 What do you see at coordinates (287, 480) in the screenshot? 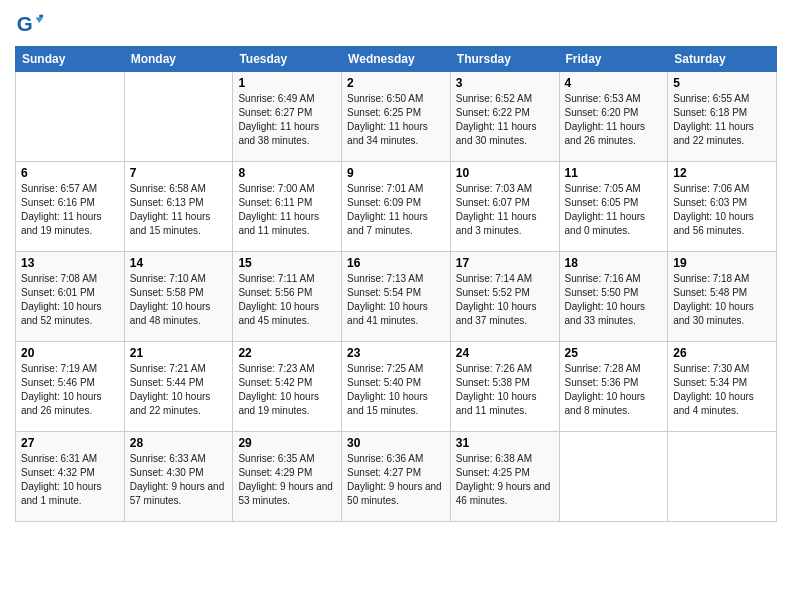
I see `day-content: Sunrise: 6:35 AM Sunset: 4:29 PM Dayligh…` at bounding box center [287, 480].